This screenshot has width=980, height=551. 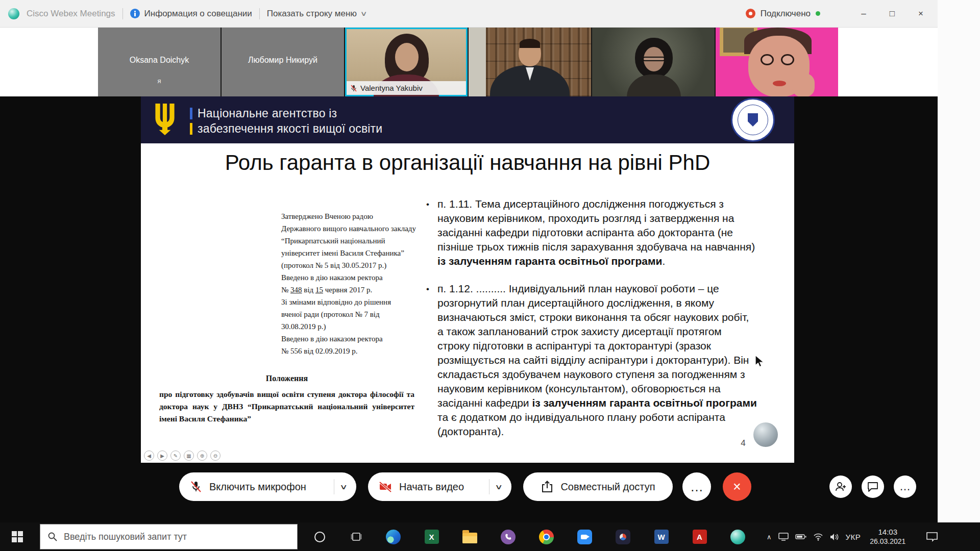 I want to click on agency-line2: забезпечення якості вищої освіти, so click(x=290, y=129).